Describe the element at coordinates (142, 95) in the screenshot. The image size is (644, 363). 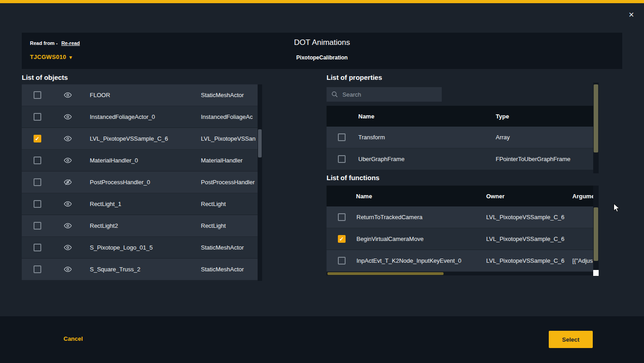
I see `object-row: FLOOR StaticMeshActor` at that location.